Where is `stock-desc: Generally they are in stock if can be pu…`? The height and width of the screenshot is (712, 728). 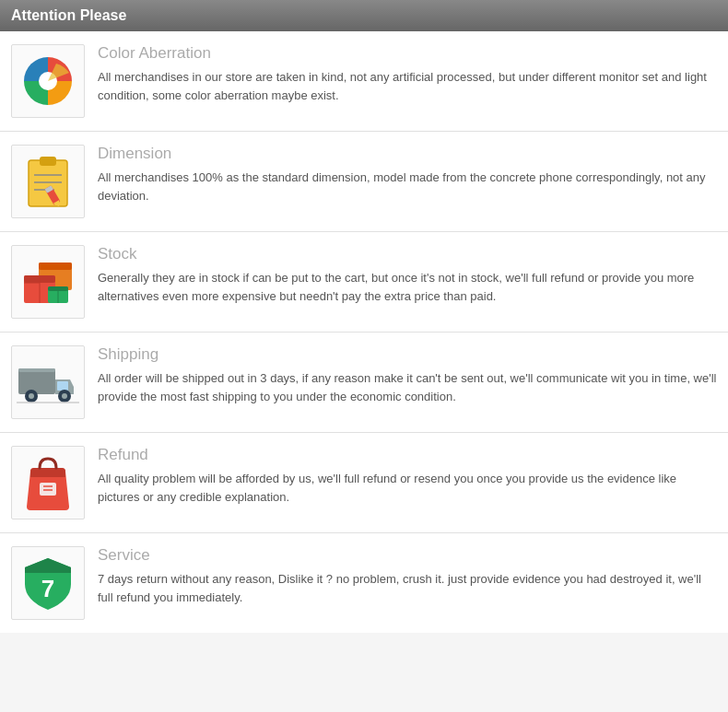 stock-desc: Generally they are in stock if can be pu… is located at coordinates (407, 287).